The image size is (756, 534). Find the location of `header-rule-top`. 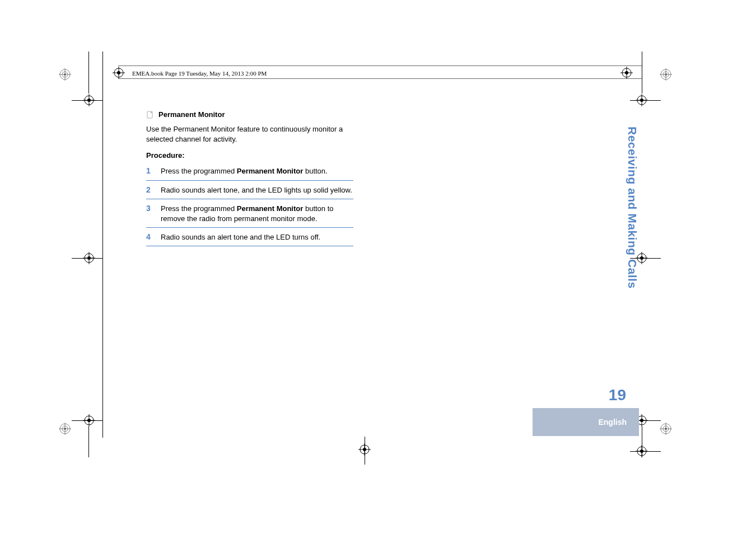

header-rule-top is located at coordinates (380, 66).